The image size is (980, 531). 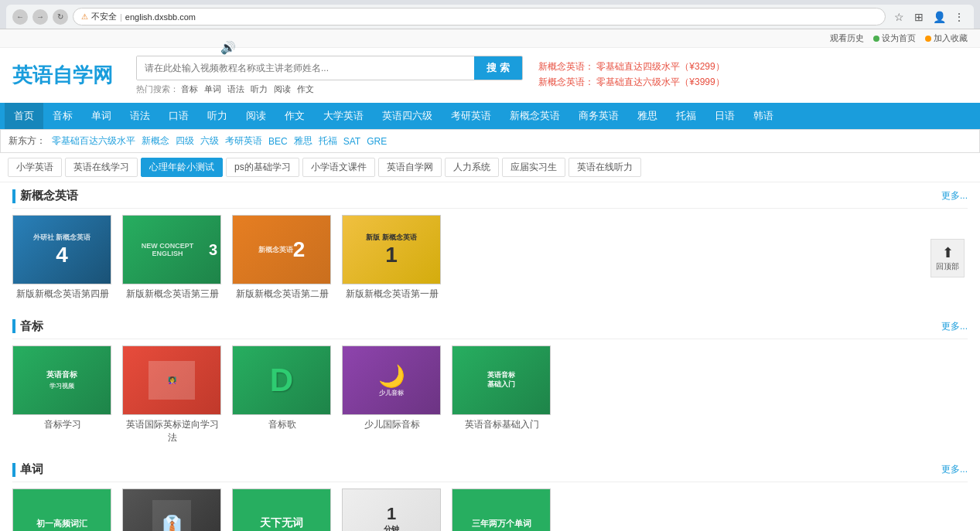 What do you see at coordinates (534, 167) in the screenshot?
I see `tag-graduates: 应届实习生` at bounding box center [534, 167].